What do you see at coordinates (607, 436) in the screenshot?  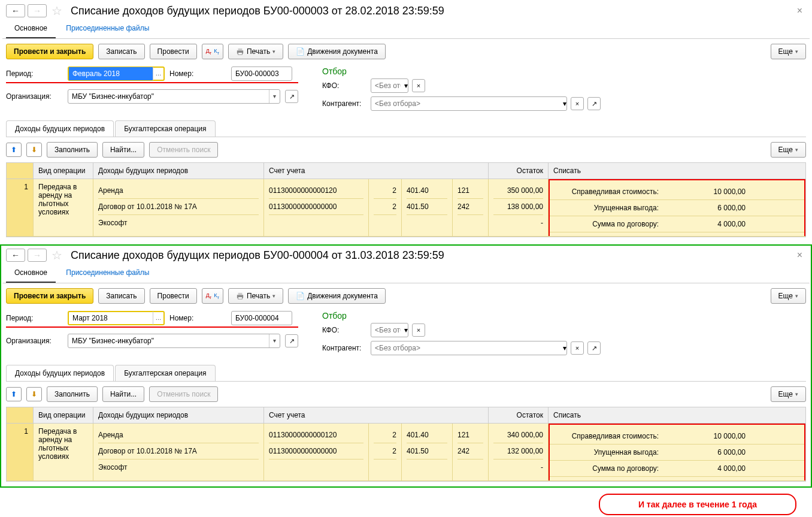 I see `write-label: Справедливая стоимость:` at bounding box center [607, 436].